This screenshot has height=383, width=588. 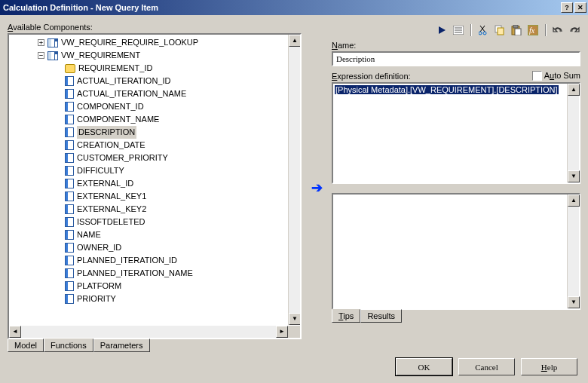 What do you see at coordinates (101, 170) in the screenshot?
I see `column-label: DIFFICULTY` at bounding box center [101, 170].